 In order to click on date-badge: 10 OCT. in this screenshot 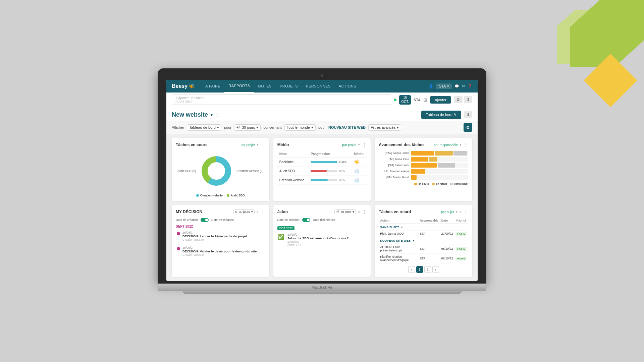, I will do `click(405, 100)`.